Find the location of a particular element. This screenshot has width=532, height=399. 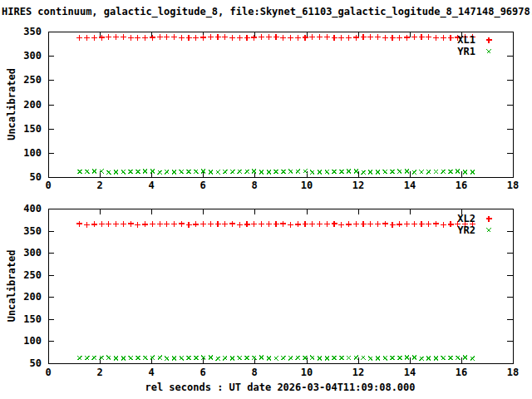

data-series-YR2 is located at coordinates (276, 358).